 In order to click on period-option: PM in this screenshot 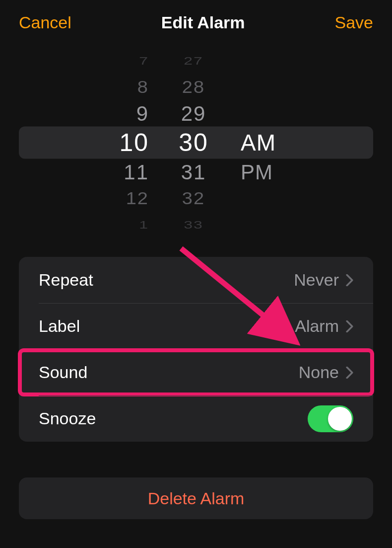, I will do `click(257, 172)`.